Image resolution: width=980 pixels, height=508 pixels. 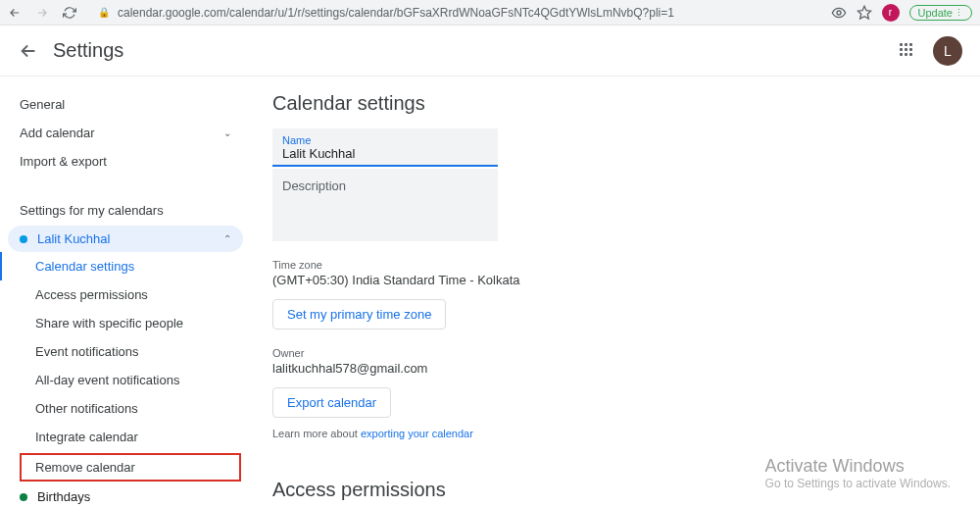 I want to click on set-primary-timezone-button: Set my primary time zone, so click(x=359, y=314).